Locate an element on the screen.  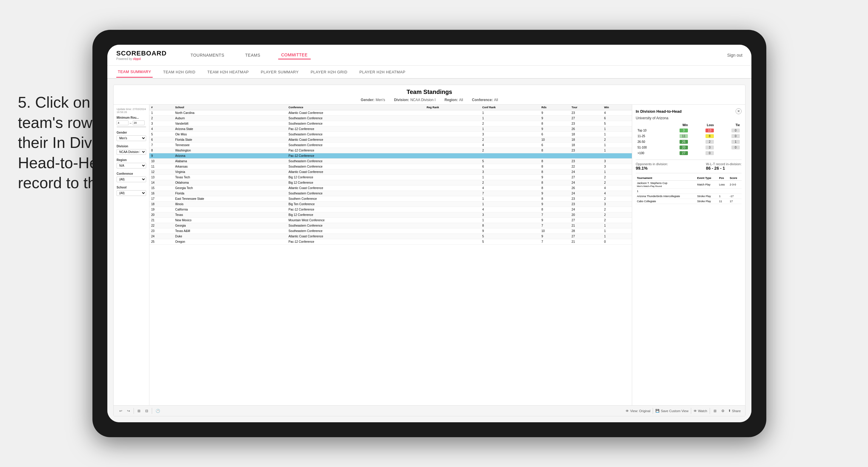
sub-nav-team-summary: TEAM SUMMARY is located at coordinates (134, 72).